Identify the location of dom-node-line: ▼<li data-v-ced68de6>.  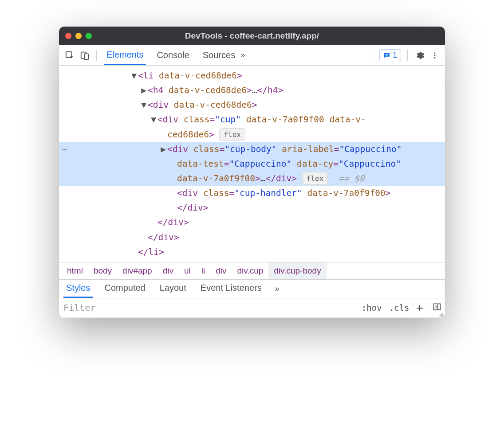
(252, 75).